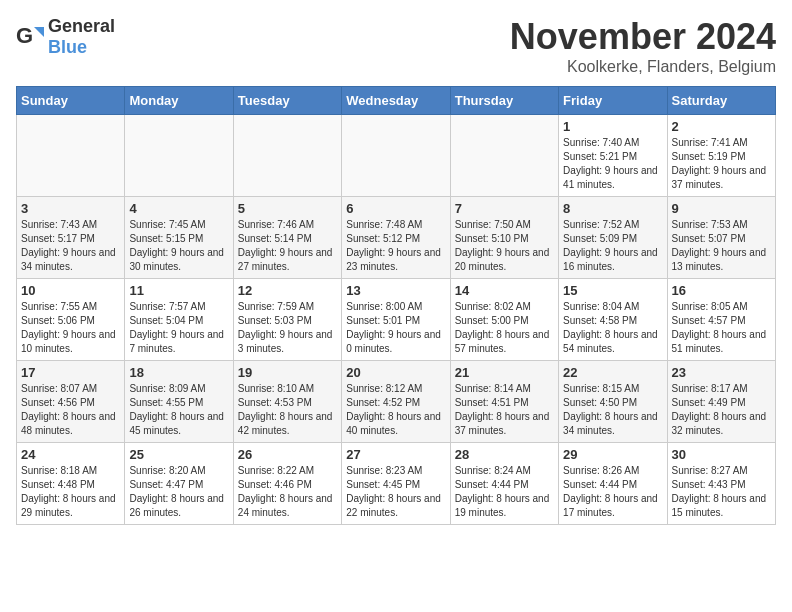 This screenshot has height=612, width=792. I want to click on day-info: Sunrise: 8:18 AM Sunset: 4:48 PM Dayligh…, so click(70, 492).